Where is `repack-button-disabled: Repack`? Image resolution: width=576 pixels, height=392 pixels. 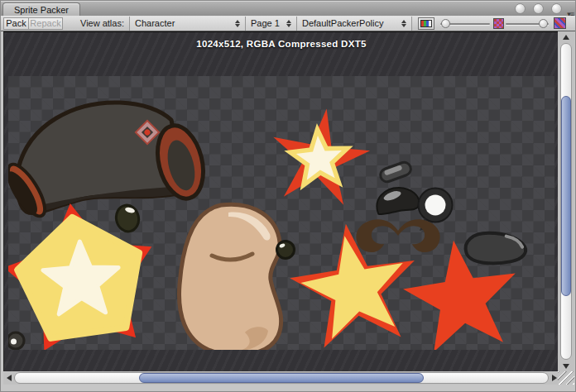
repack-button-disabled: Repack is located at coordinates (46, 23).